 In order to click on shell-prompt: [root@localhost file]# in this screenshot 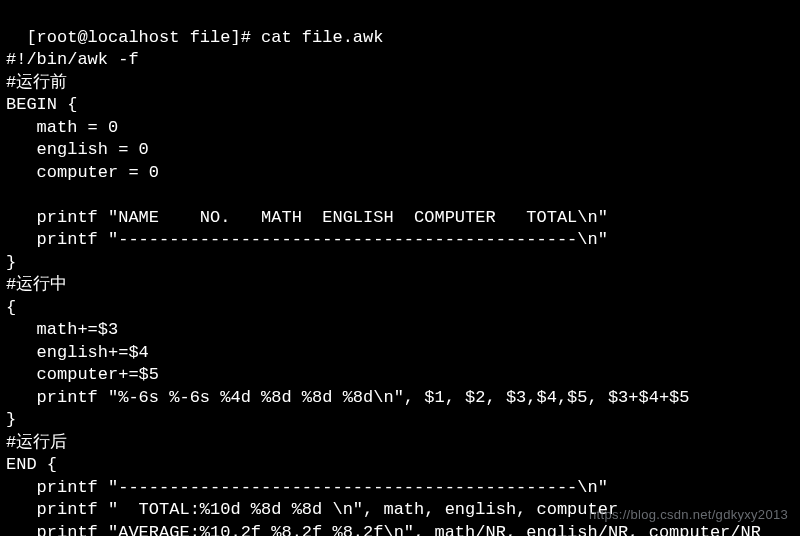, I will do `click(144, 38)`.